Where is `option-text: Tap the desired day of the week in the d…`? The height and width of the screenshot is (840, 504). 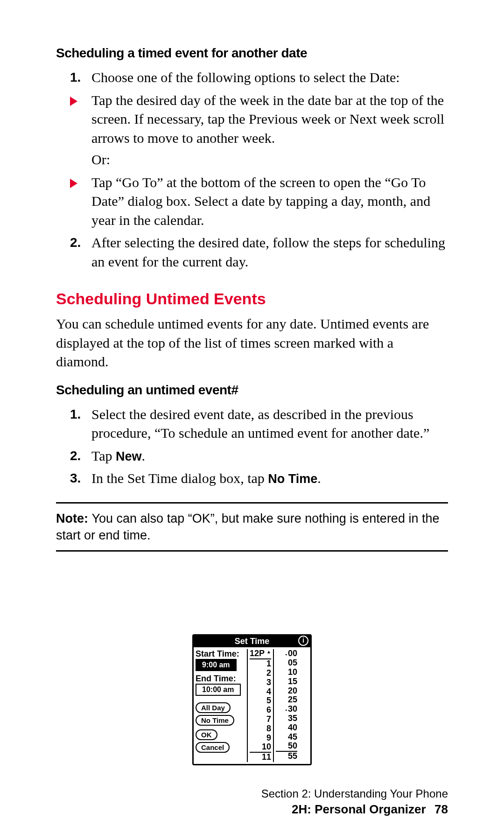
option-text: Tap the desired day of the week in the d… is located at coordinates (270, 130).